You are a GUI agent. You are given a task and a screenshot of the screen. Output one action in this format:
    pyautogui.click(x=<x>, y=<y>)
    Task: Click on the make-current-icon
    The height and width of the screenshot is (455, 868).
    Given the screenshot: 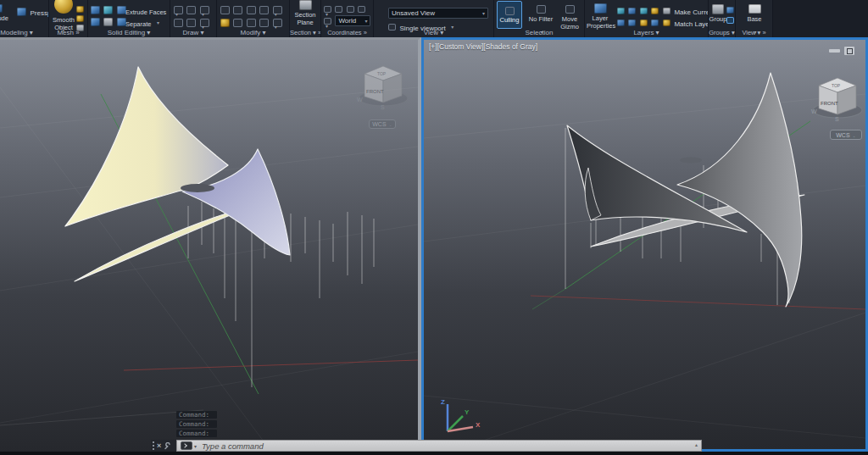 What is the action you would take?
    pyautogui.click(x=666, y=11)
    